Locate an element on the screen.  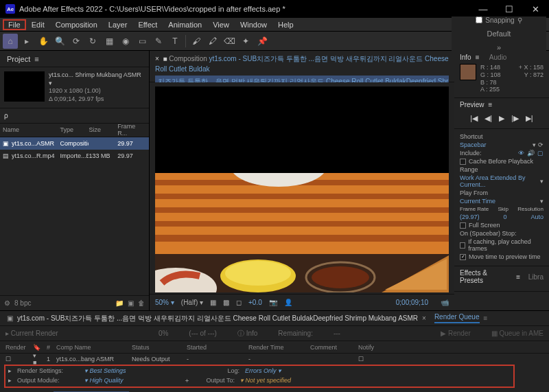
toolbar-separator is located at coordinates (185, 41).